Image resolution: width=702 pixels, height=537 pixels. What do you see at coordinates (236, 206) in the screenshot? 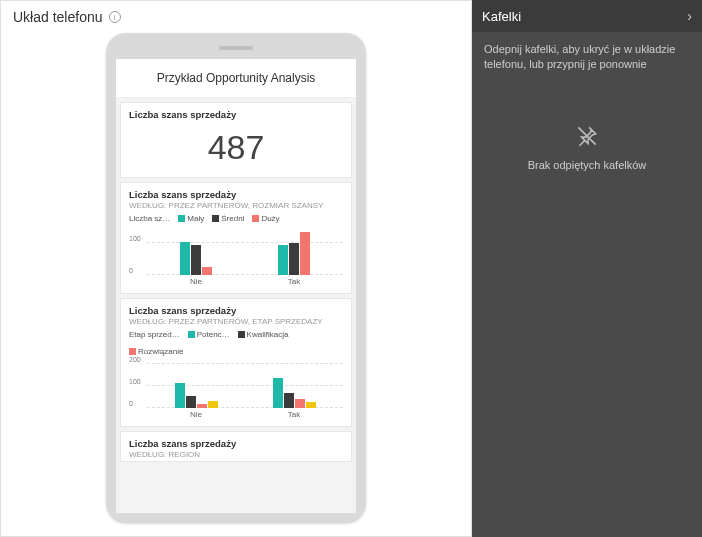
I see `tile-subtitle: WEDŁUG: PRZEZ PARTNERÓW, ROZMIAR SZANSY` at bounding box center [236, 206].